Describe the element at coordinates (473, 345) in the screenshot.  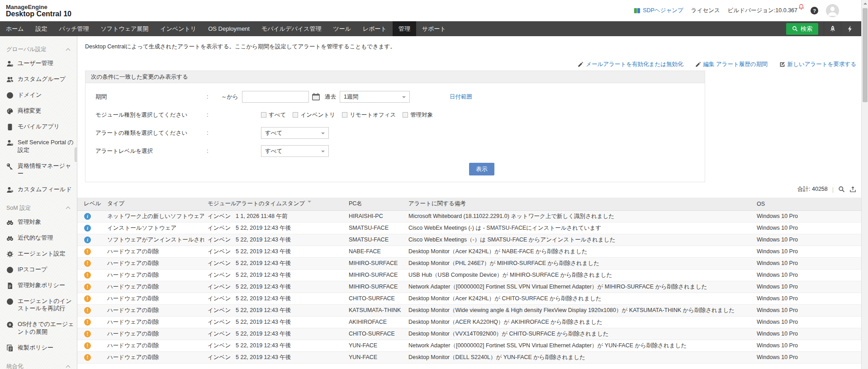
I see `table-row: ハードウェアの削除 インベントリ 5 22, 2019 12:43 午後 YUN…` at that location.